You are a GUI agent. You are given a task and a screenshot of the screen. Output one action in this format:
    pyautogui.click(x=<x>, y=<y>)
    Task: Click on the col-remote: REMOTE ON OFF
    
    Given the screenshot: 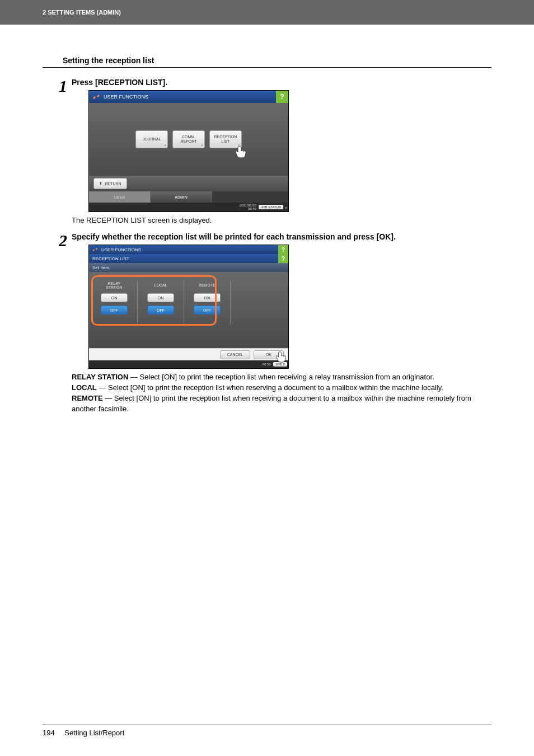 What is the action you would take?
    pyautogui.click(x=207, y=302)
    